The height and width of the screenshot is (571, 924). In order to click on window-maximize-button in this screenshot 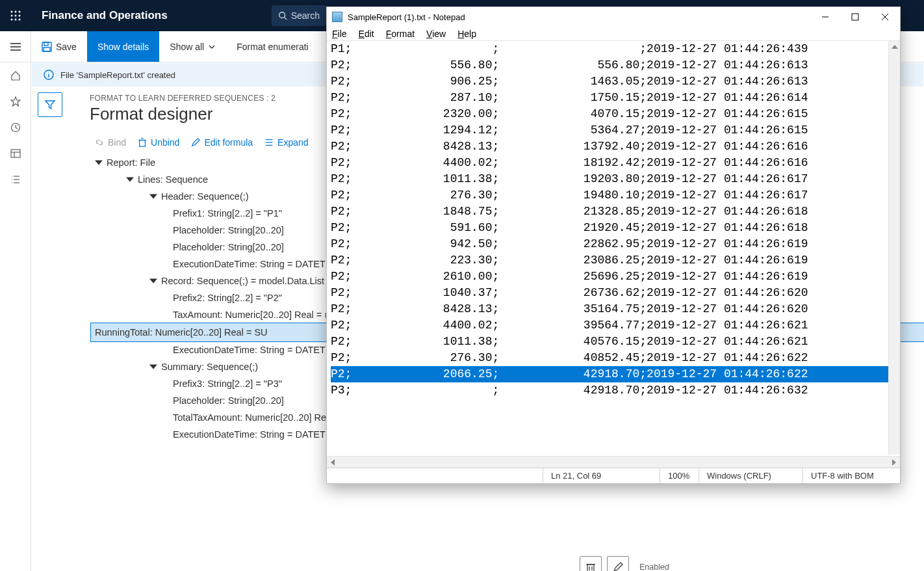, I will do `click(855, 17)`.